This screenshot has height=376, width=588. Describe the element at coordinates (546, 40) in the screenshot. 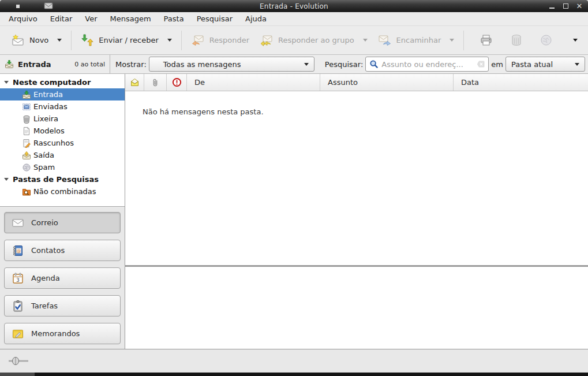

I see `junk-button` at that location.